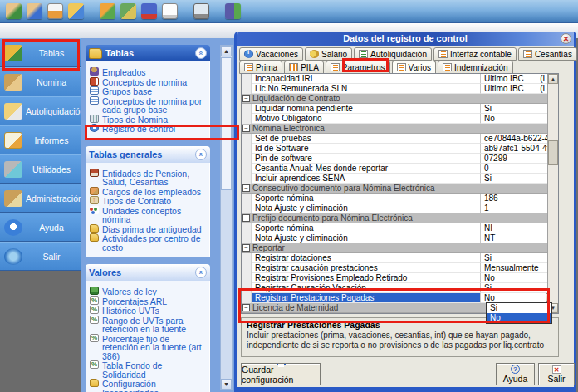  Describe the element at coordinates (553, 194) in the screenshot. I see `grid-scrollbar: ▲ ▼` at that location.